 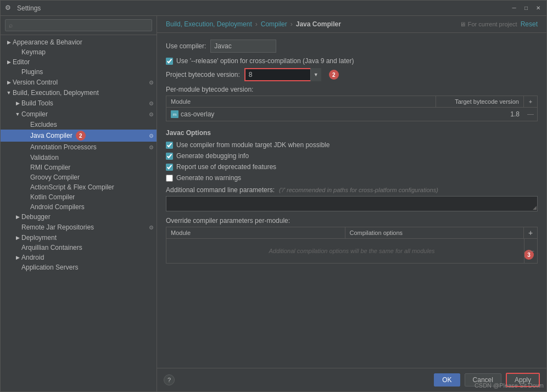 I want to click on compiler-select: Javac Eclipse Ajc, so click(x=243, y=46).